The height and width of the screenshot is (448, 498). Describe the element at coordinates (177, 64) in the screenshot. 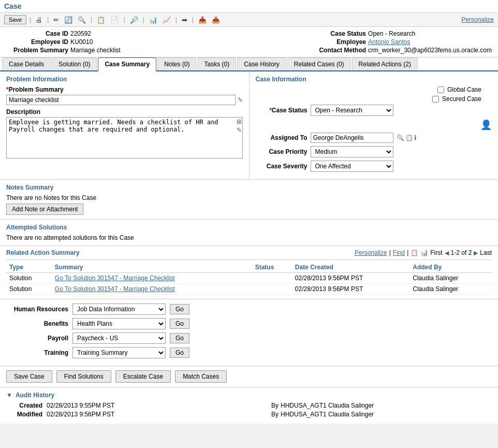

I see `tab-notes: Notes (0)` at that location.